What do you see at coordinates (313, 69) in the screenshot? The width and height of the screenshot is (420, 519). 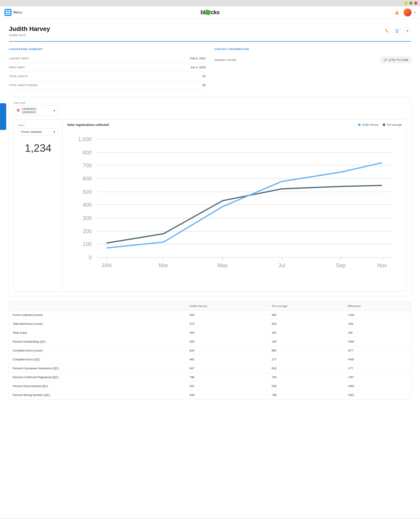 I see `contact-info-section: CONTACT INFORMATION PRIMARY PHONE 🔗 (775…` at bounding box center [313, 69].